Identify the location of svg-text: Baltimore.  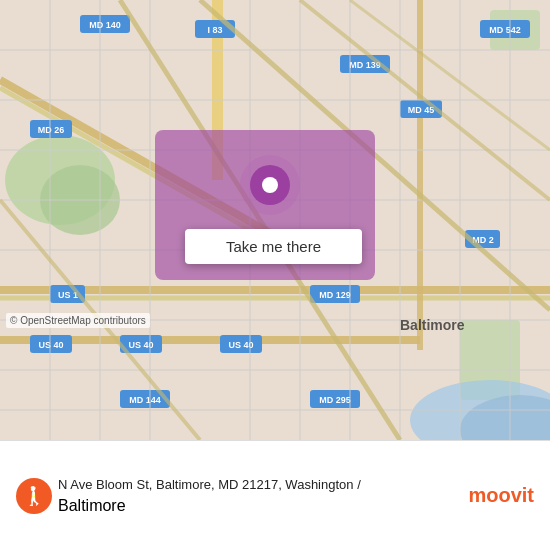
(432, 325).